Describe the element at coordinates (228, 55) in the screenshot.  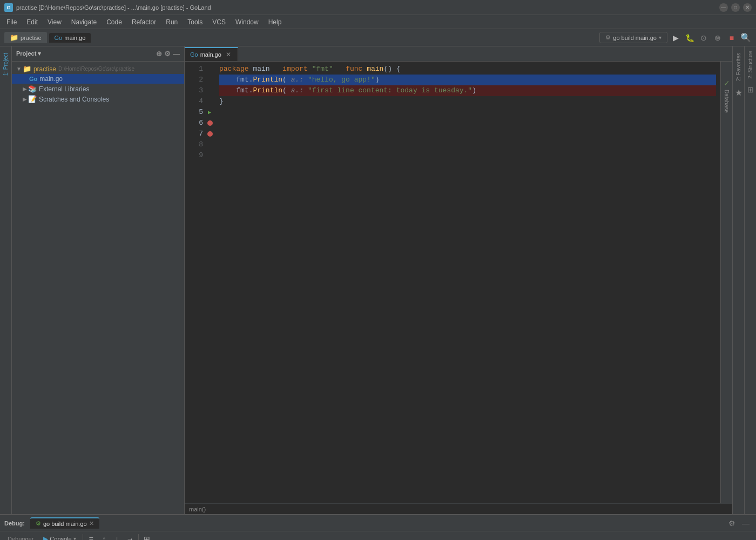
I see `tab-close-icon: ✕` at that location.